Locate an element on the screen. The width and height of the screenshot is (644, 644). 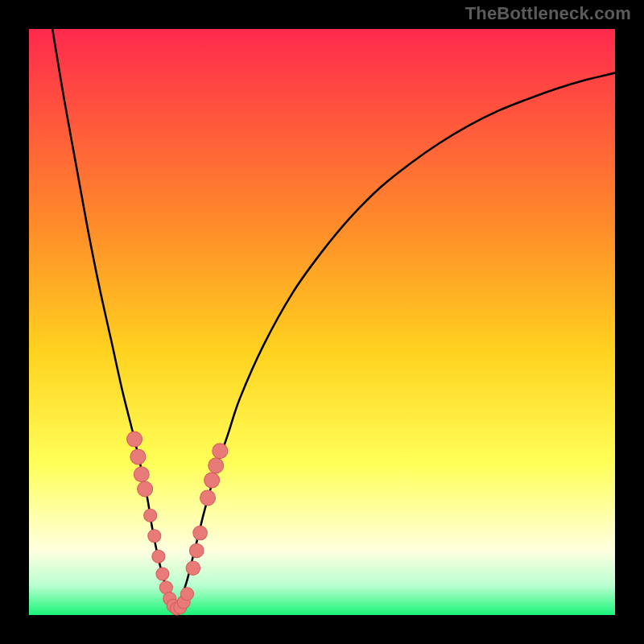
watermark-text: TheBottleneck.com is located at coordinates (548, 14).